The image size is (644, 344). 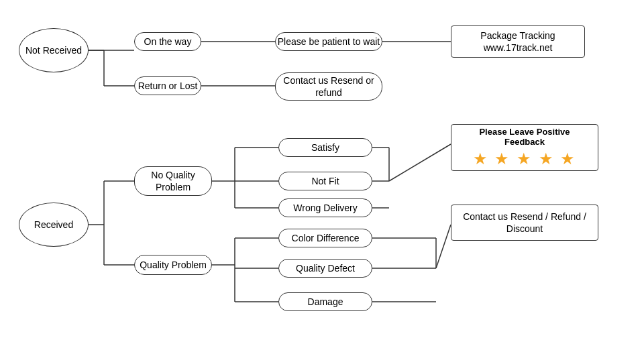 What do you see at coordinates (329, 42) in the screenshot?
I see `please-be-patient-node: Please be patient to wait` at bounding box center [329, 42].